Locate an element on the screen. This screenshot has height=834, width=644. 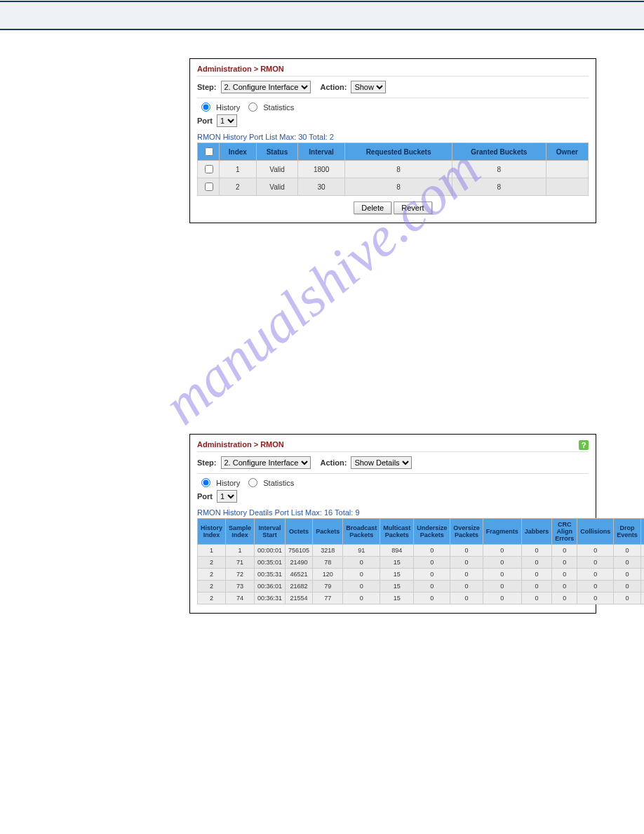
action-select: Show is located at coordinates (368, 87).